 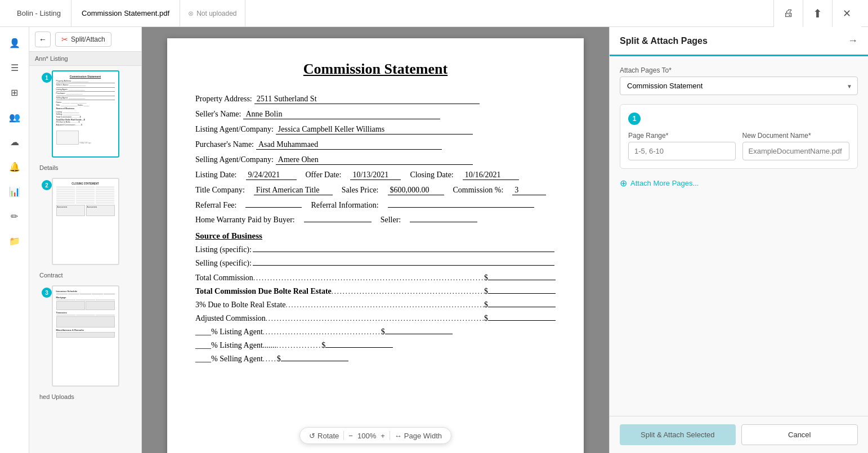 What do you see at coordinates (15, 92) in the screenshot?
I see `grid-icon: ⊞` at bounding box center [15, 92].